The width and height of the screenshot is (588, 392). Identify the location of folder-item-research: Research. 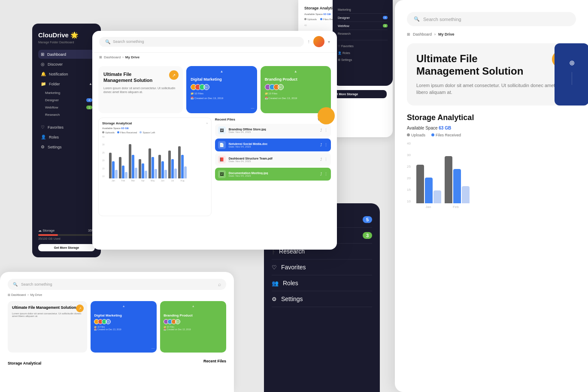
(67, 115).